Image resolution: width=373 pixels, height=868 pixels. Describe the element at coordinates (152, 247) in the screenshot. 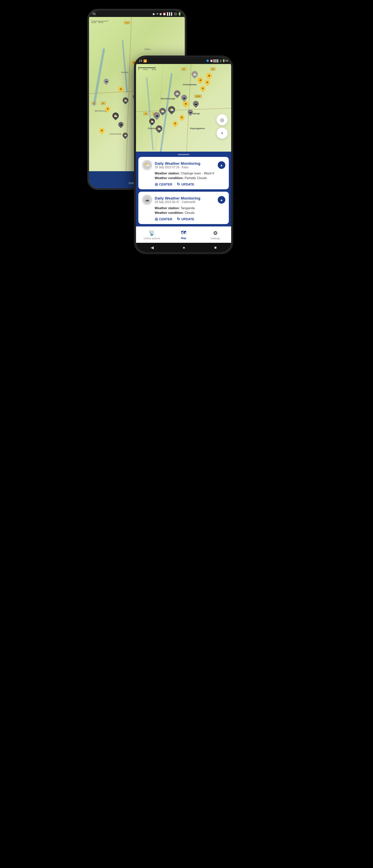

I see `back-button: ◀` at that location.